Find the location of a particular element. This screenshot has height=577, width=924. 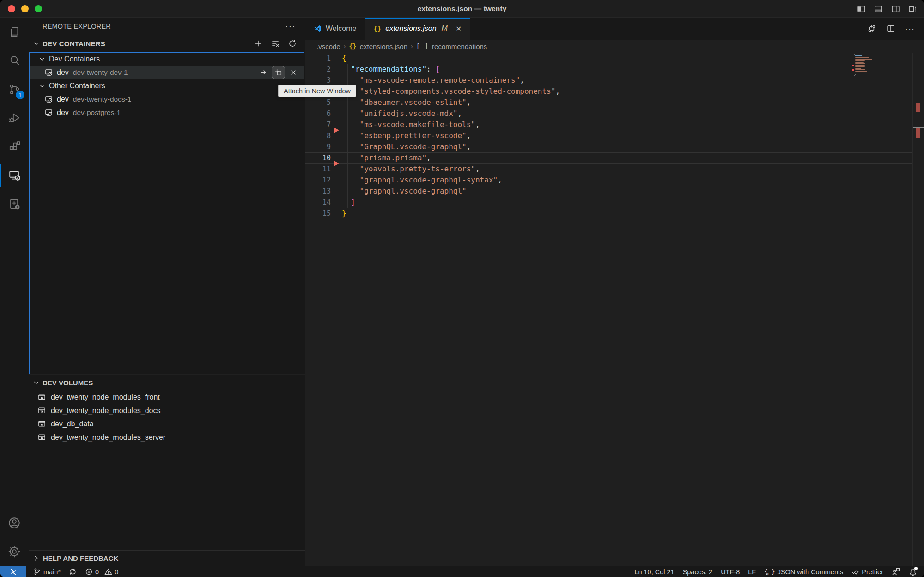

sync-status is located at coordinates (73, 572).